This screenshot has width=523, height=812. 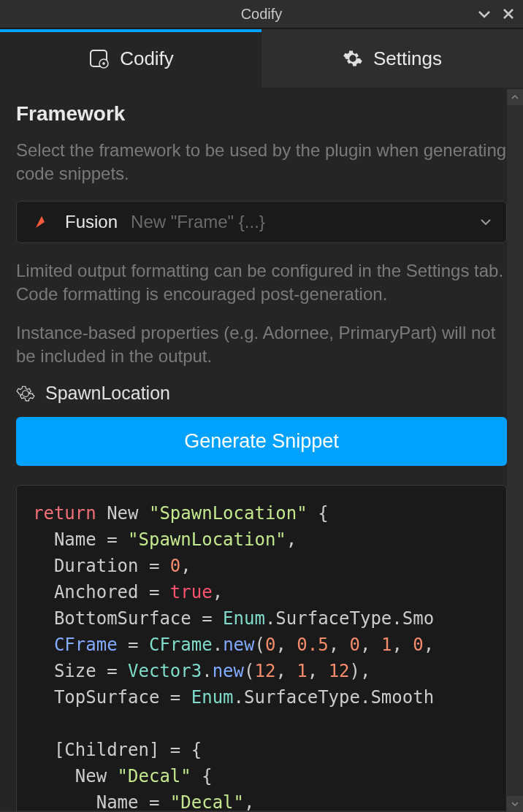 What do you see at coordinates (99, 58) in the screenshot?
I see `codify-tab-icon` at bounding box center [99, 58].